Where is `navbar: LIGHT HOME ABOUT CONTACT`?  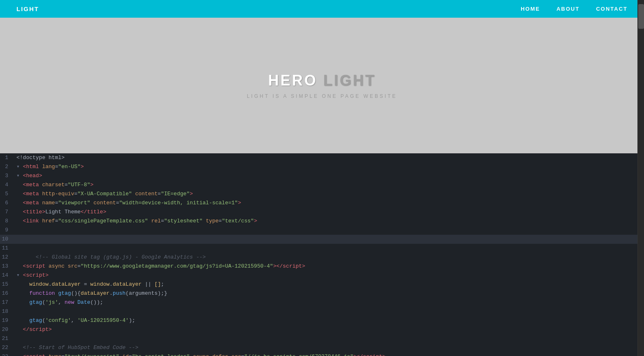
navbar: LIGHT HOME ABOUT CONTACT is located at coordinates (322, 9).